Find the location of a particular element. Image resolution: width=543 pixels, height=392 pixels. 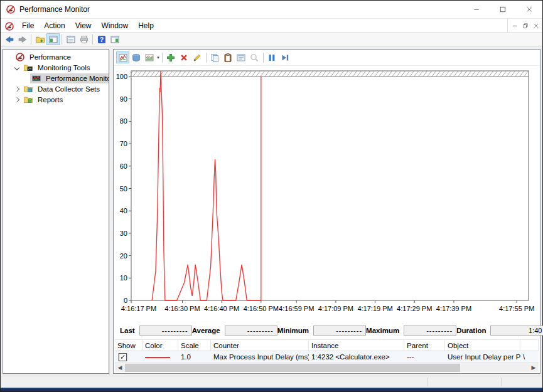

chevron-down-icon: ▼ is located at coordinates (158, 58).